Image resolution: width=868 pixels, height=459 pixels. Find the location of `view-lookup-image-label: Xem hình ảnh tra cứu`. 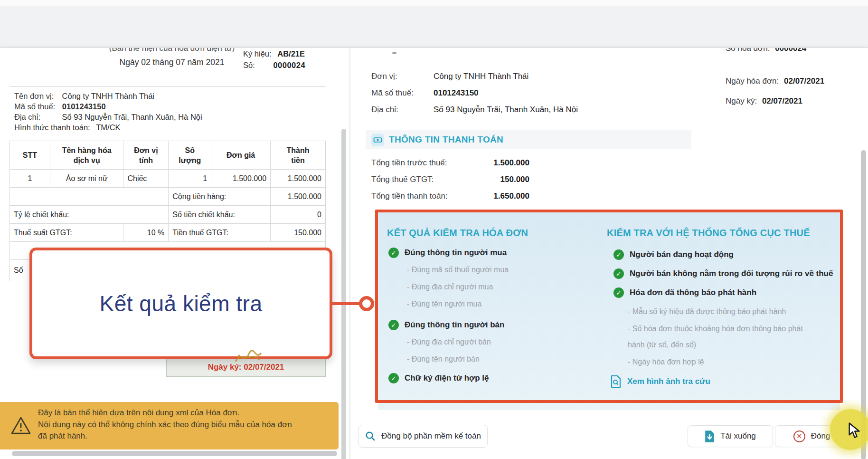

view-lookup-image-label: Xem hình ảnh tra cứu is located at coordinates (669, 382).